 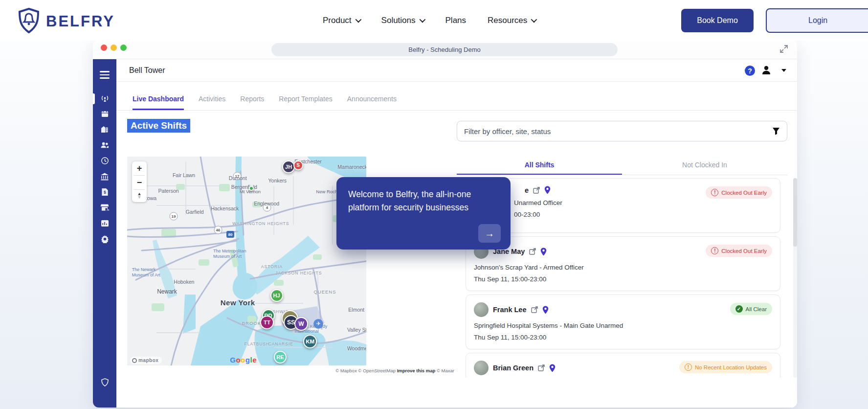 What do you see at coordinates (623, 365) in the screenshot?
I see `shift-card: Brian Green !No Recent Location Updates` at bounding box center [623, 365].